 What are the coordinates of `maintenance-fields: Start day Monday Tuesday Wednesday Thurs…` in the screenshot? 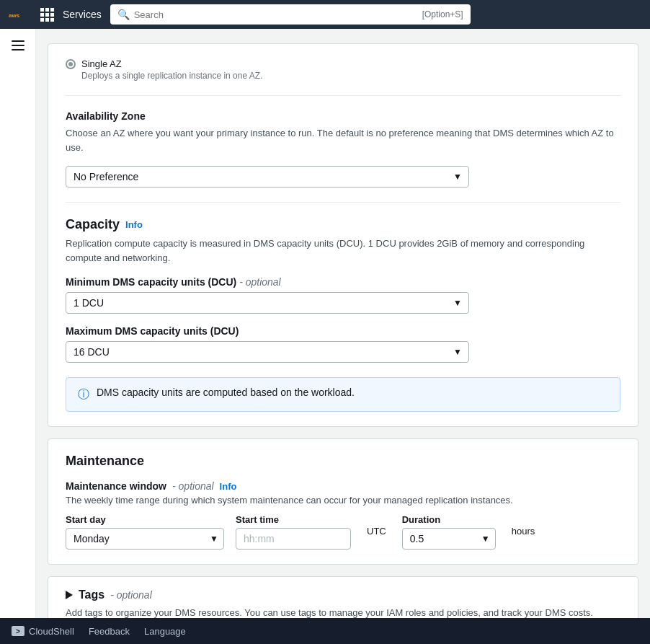 It's located at (343, 532).